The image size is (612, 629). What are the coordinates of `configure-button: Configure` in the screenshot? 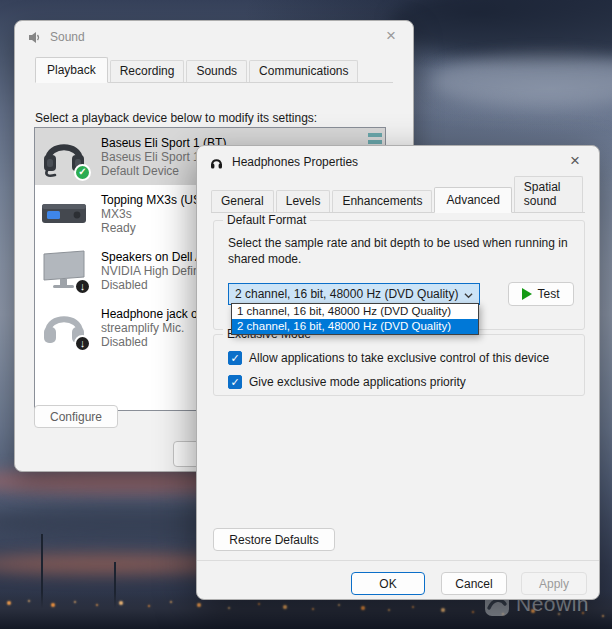 It's located at (76, 416).